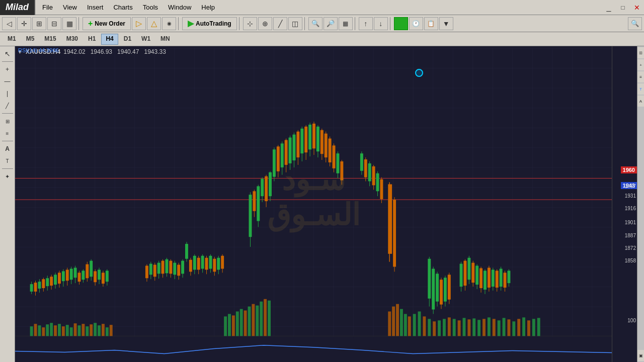 Image resolution: width=644 pixels, height=362 pixels. What do you see at coordinates (8, 81) in the screenshot?
I see `hline-tool: —` at bounding box center [8, 81].